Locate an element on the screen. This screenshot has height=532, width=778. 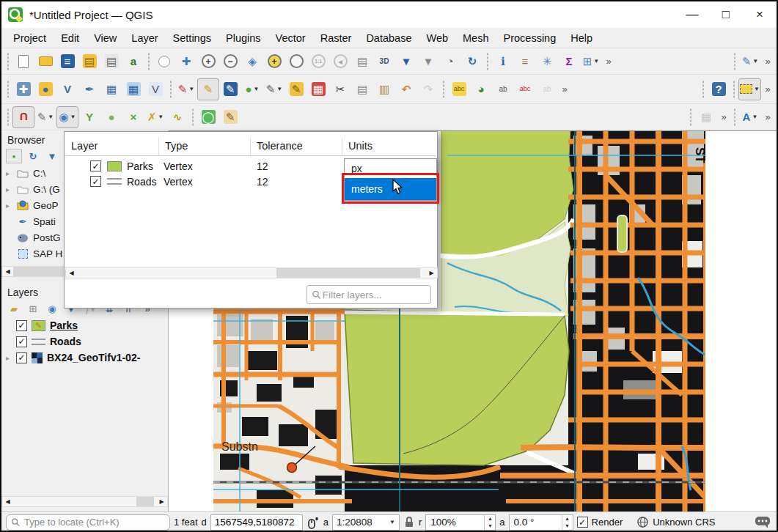
scroll-right-icon: ▶ is located at coordinates (161, 501).